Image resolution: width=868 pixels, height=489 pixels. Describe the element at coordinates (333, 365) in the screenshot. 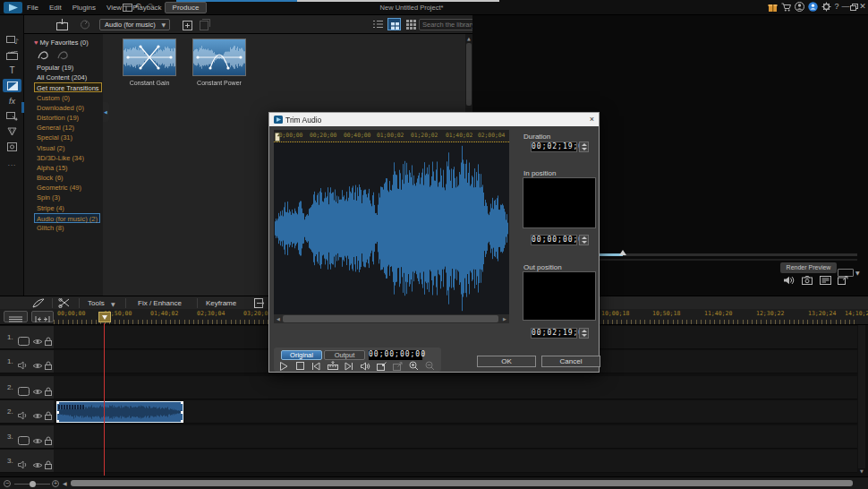

I see `scrub-icon` at that location.